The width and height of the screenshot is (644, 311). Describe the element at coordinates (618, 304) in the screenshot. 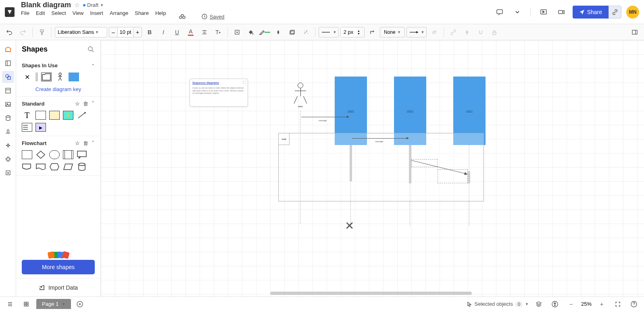

I see `fullscreen-icon` at that location.